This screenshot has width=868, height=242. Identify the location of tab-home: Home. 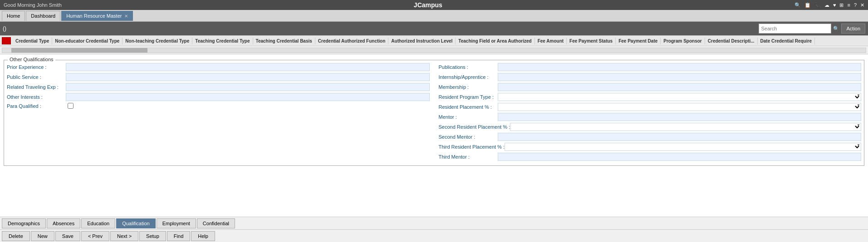
(14, 16).